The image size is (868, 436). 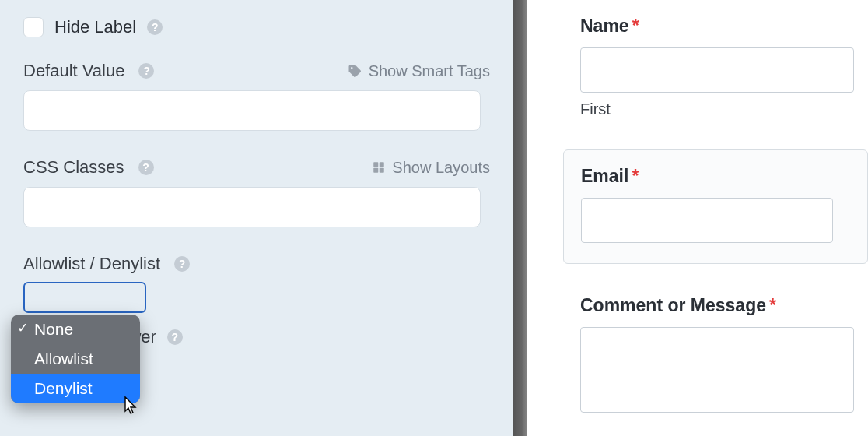 What do you see at coordinates (74, 71) in the screenshot?
I see `default-value-label: Default Value` at bounding box center [74, 71].